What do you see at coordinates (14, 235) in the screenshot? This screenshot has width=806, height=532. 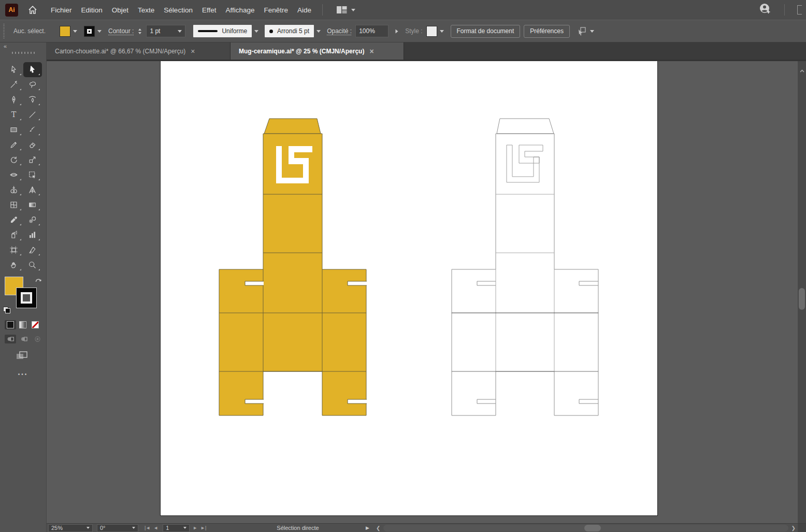 I see `tool-symbol-sprayer` at bounding box center [14, 235].